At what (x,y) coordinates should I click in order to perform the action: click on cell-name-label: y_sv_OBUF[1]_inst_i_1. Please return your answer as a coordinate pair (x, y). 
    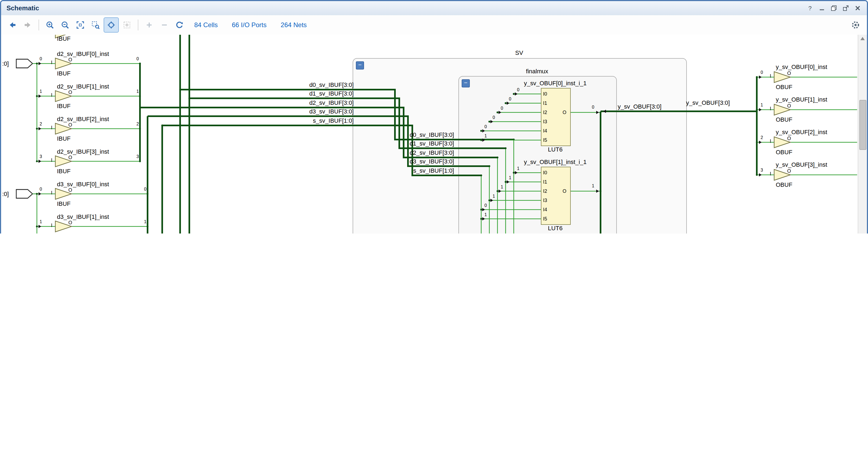
    Looking at the image, I should click on (555, 162).